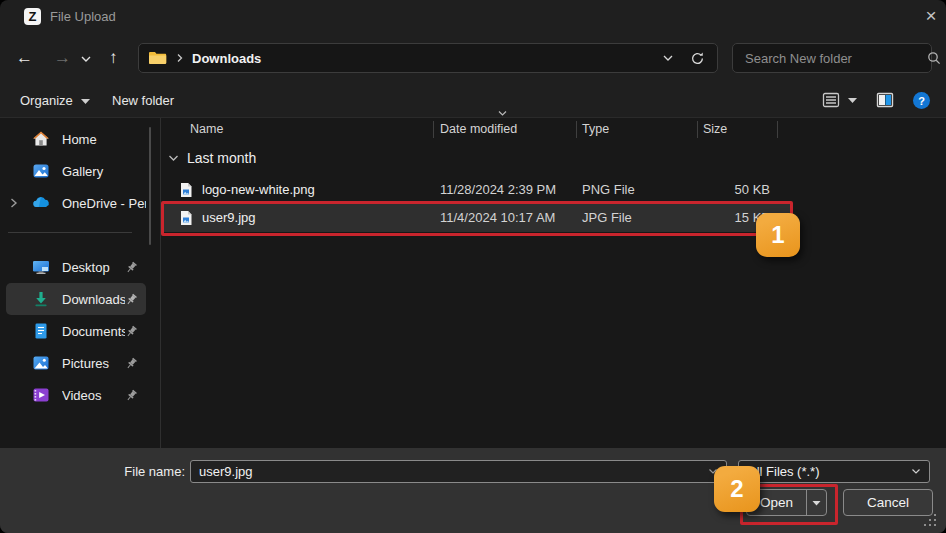  Describe the element at coordinates (222, 158) in the screenshot. I see `group-label: Last month` at that location.